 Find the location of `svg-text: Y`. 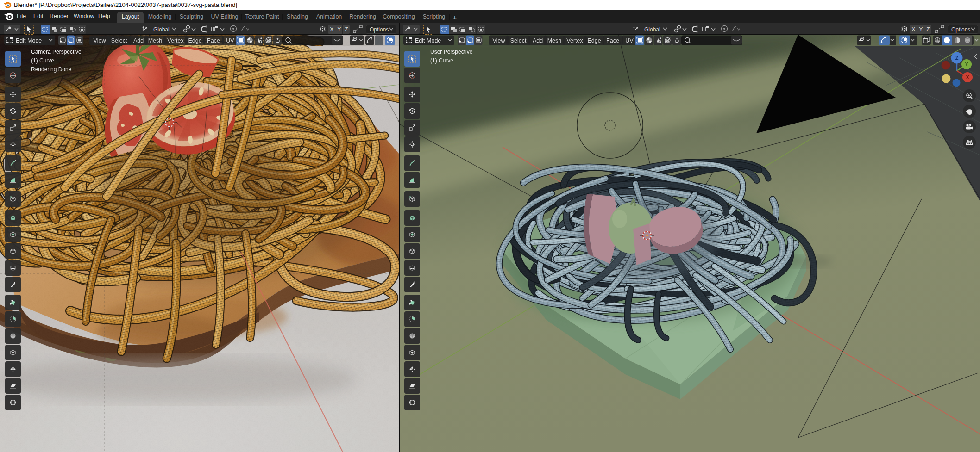

svg-text: Y is located at coordinates (967, 65).